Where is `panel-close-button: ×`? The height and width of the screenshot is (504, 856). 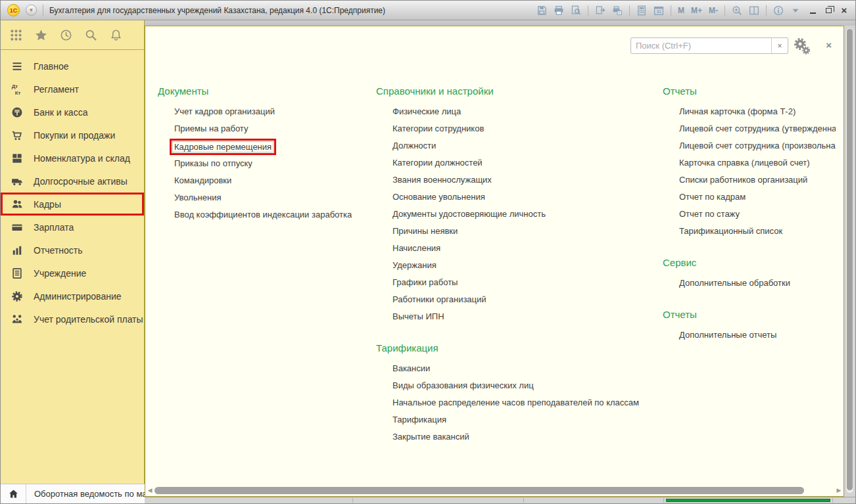 panel-close-button: × is located at coordinates (828, 45).